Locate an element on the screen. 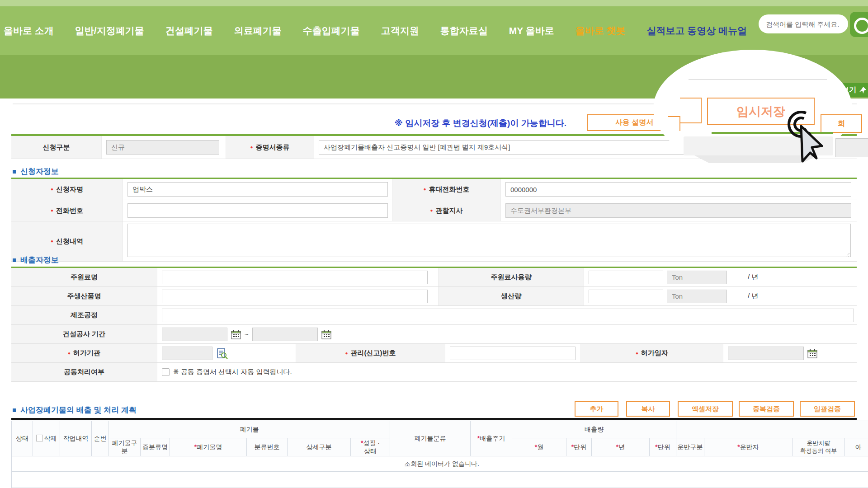 This screenshot has width=868, height=488. request-type-input is located at coordinates (163, 147).